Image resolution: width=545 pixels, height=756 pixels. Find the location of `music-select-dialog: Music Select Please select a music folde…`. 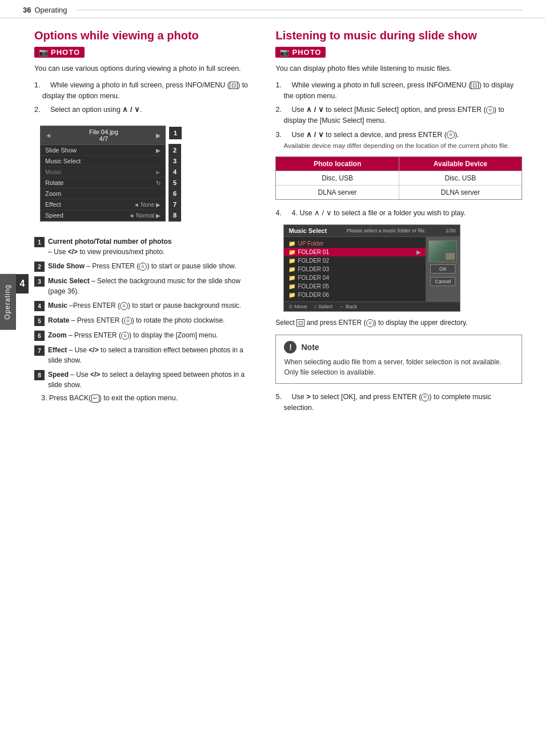

music-select-dialog: Music Select Please select a music folde… is located at coordinates (372, 268).